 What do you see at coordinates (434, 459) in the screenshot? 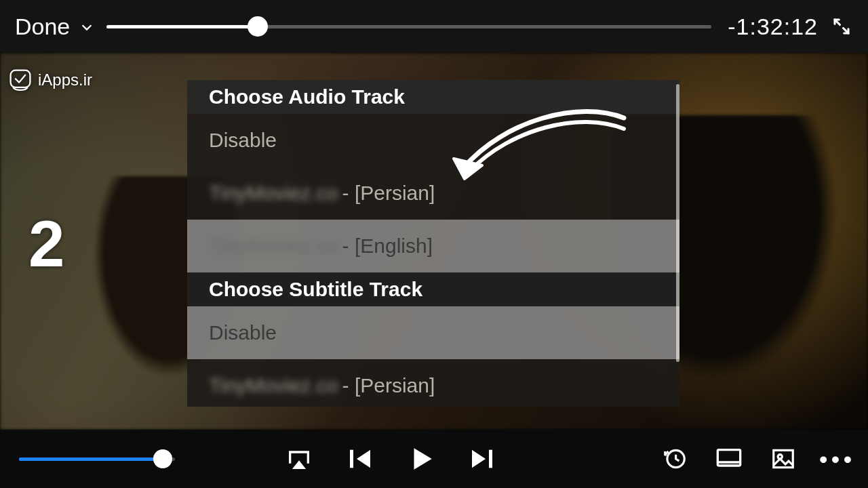
I see `bottom-controls-bar: •••` at bounding box center [434, 459].